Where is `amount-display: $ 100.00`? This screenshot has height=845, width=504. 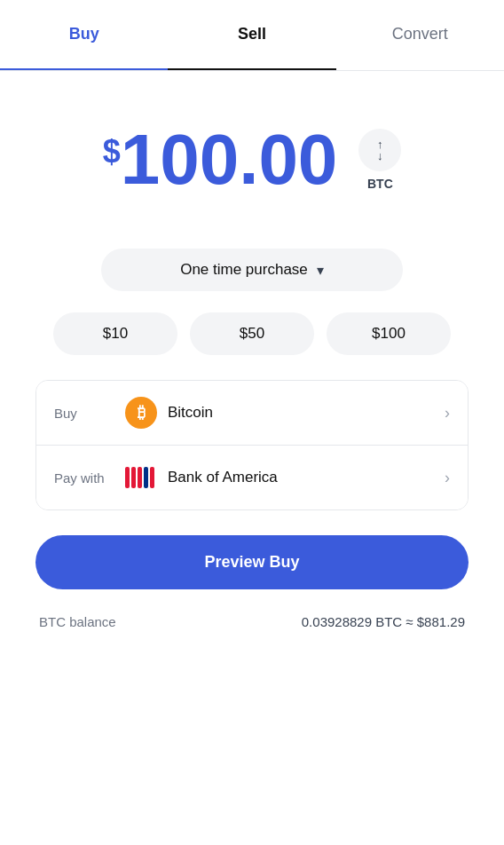
amount-display: $ 100.00 is located at coordinates (220, 160).